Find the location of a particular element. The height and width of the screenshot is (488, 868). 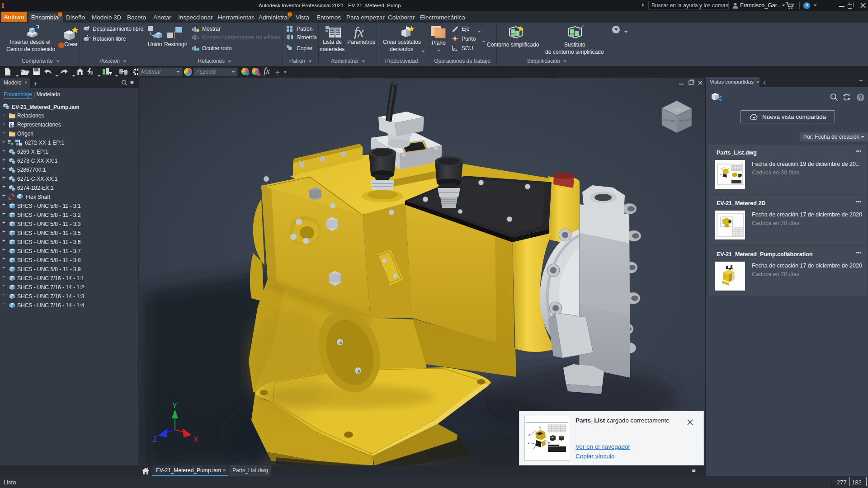

svg-text: X is located at coordinates (196, 439).